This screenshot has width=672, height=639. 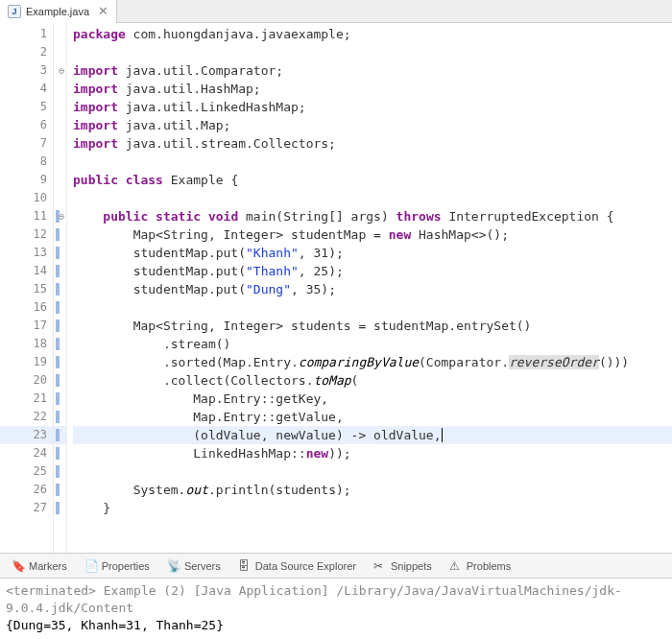 What do you see at coordinates (27, 472) in the screenshot?
I see `line-number: 25` at bounding box center [27, 472].